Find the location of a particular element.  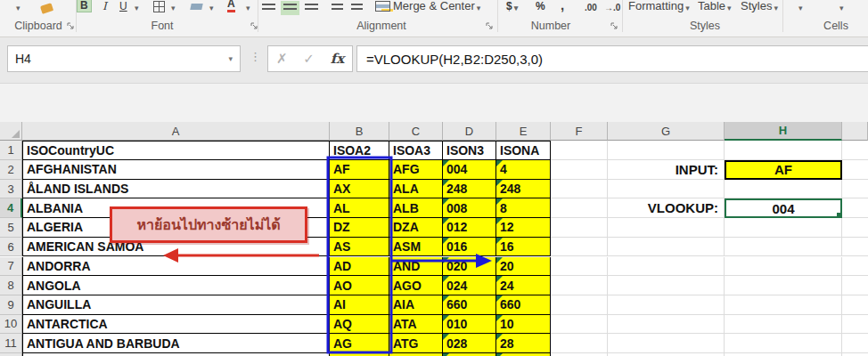

cell-D9: 660 is located at coordinates (470, 305).